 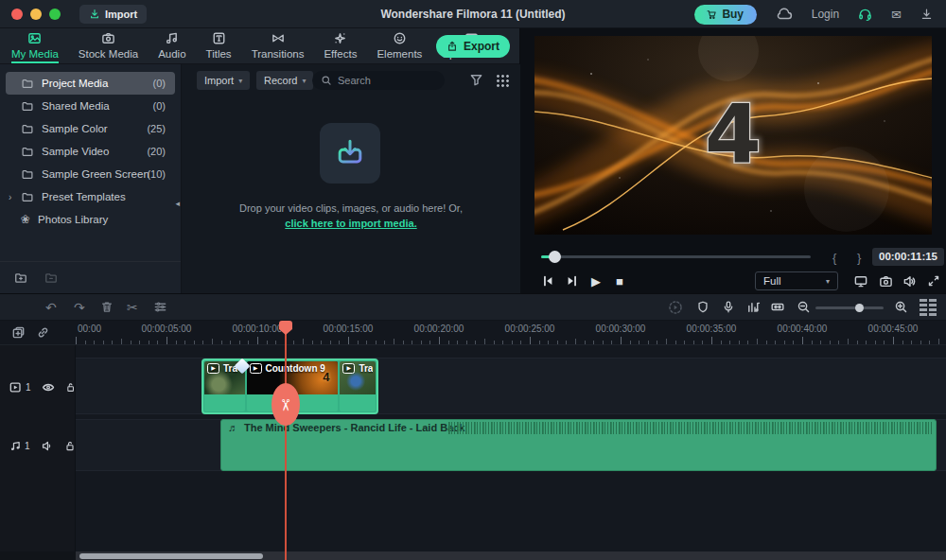 What do you see at coordinates (89, 329) in the screenshot?
I see `ruler-label: 00:00` at bounding box center [89, 329].